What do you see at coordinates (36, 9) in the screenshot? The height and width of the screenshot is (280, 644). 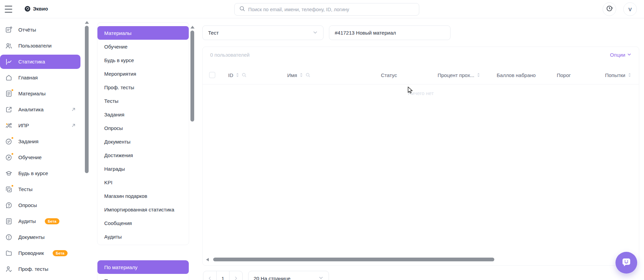 I see `brand-logo: Эквио` at bounding box center [36, 9].